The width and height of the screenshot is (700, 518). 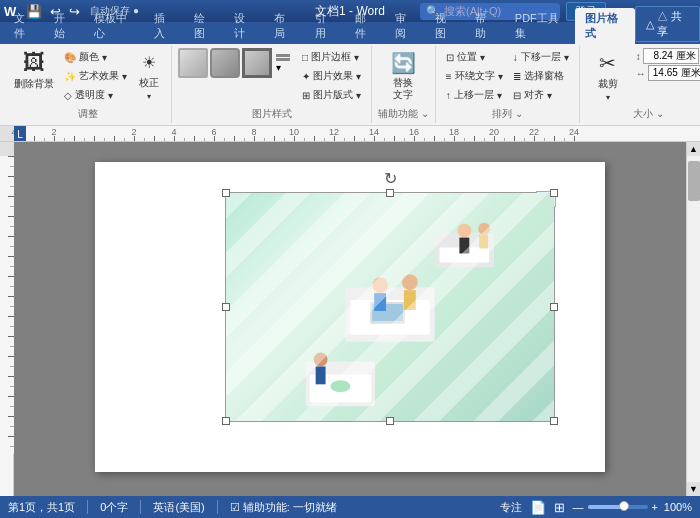 I want to click on rotate-handle: ↻, so click(x=390, y=178).